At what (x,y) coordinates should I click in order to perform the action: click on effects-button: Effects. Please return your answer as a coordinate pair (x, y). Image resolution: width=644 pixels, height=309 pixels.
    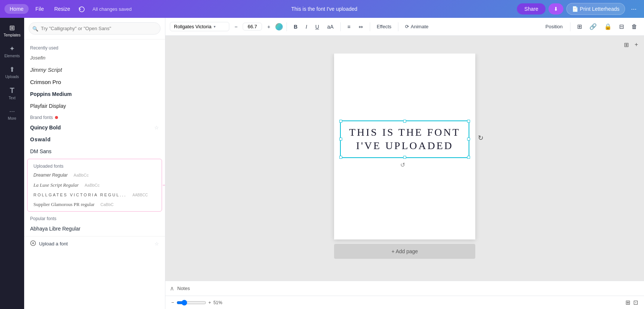
    Looking at the image, I should click on (384, 27).